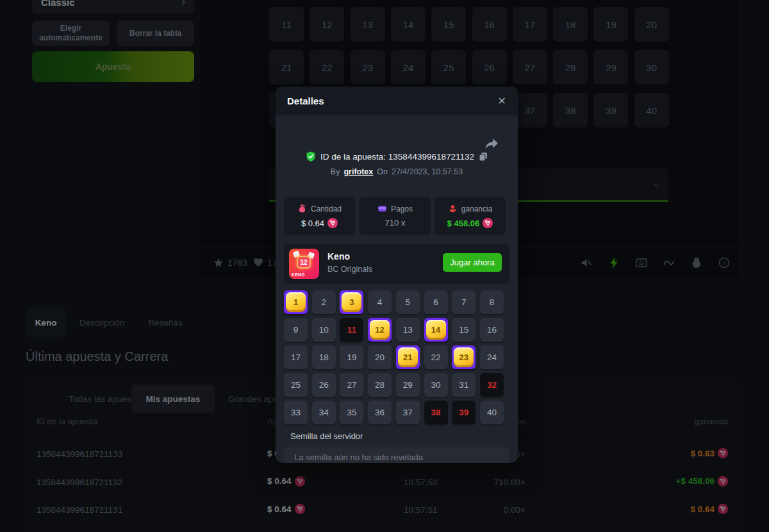 The image size is (769, 532). I want to click on result-cell-31: 31, so click(464, 385).